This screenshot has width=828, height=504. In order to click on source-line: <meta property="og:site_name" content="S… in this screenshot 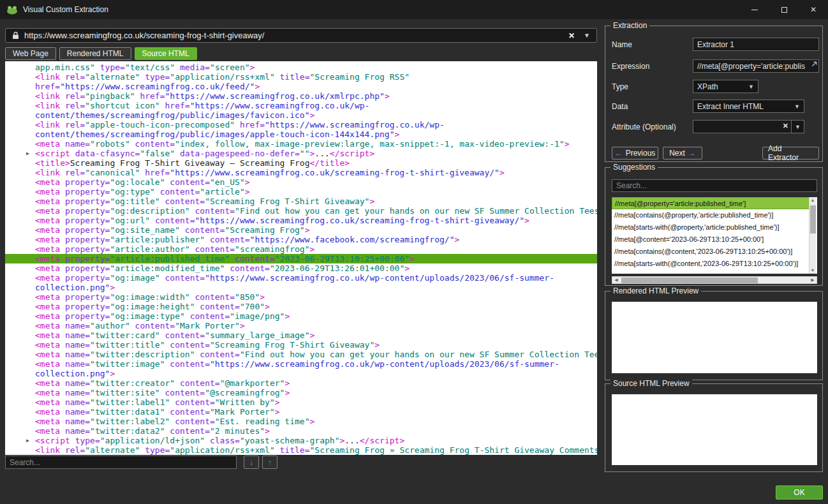, I will do `click(301, 230)`.